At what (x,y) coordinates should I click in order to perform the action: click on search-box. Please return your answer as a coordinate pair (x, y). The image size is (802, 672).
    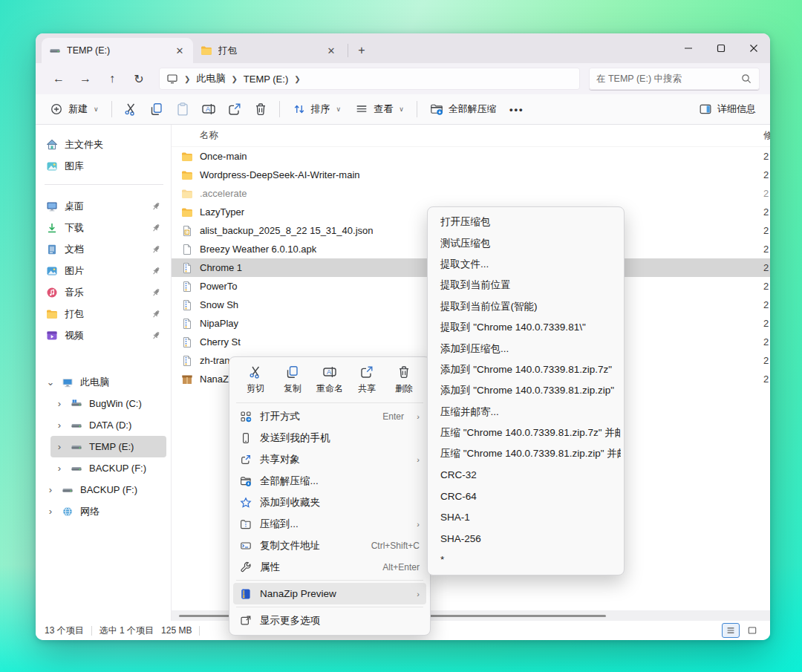
    Looking at the image, I should click on (674, 79).